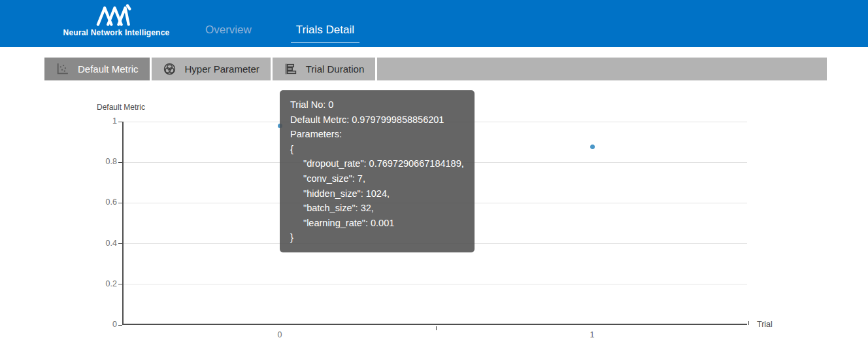 Image resolution: width=868 pixels, height=359 pixels. I want to click on y-axis-tick-label: 0.2, so click(97, 284).